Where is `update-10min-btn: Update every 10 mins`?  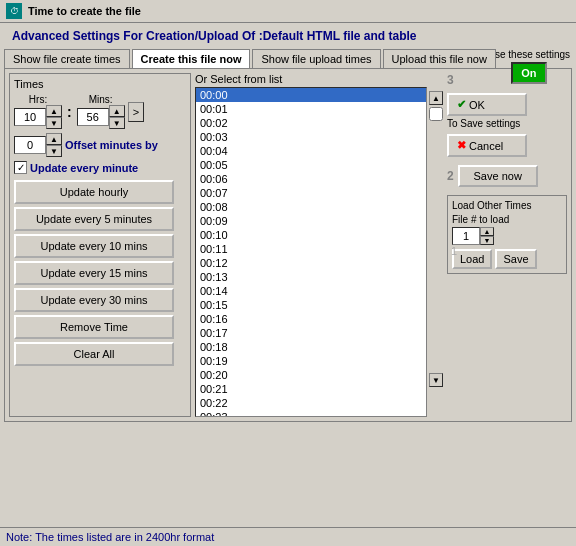 update-10min-btn: Update every 10 mins is located at coordinates (94, 246).